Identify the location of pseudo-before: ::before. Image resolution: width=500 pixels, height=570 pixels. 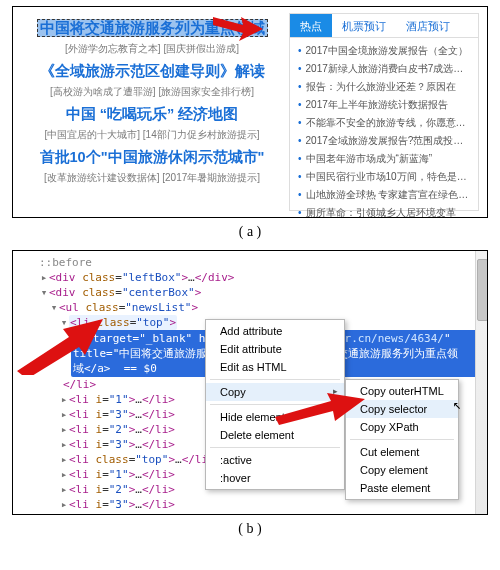
(262, 262).